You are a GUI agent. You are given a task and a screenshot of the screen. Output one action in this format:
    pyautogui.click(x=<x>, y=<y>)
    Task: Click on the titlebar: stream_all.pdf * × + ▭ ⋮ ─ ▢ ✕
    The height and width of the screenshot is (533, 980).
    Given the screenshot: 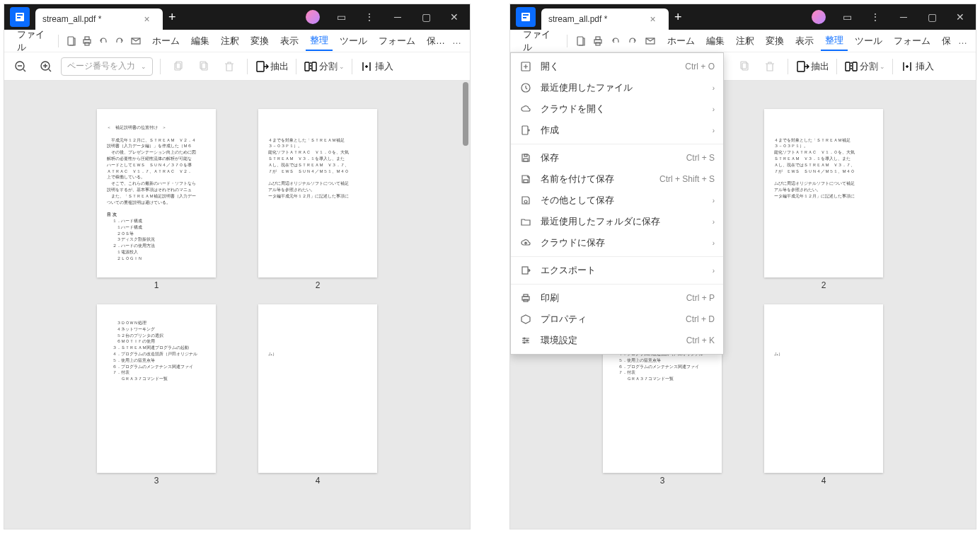 What is the action you would take?
    pyautogui.click(x=743, y=17)
    